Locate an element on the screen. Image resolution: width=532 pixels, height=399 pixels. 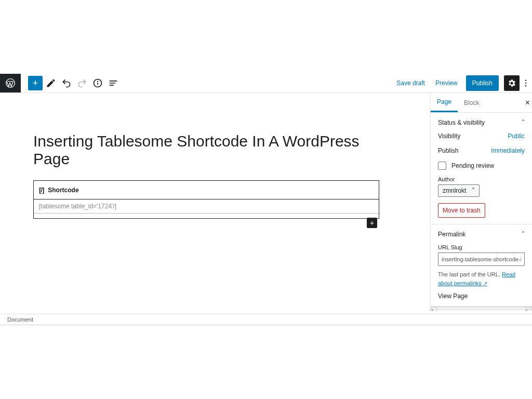
info-icon is located at coordinates (98, 83).